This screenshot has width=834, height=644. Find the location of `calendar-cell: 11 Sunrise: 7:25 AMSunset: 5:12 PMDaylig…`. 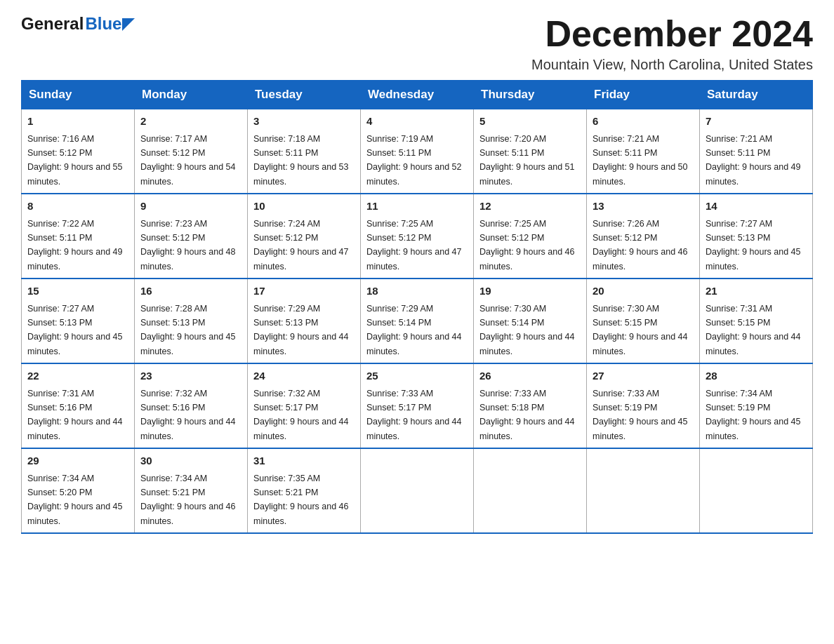

calendar-cell: 11 Sunrise: 7:25 AMSunset: 5:12 PMDaylig… is located at coordinates (417, 236).